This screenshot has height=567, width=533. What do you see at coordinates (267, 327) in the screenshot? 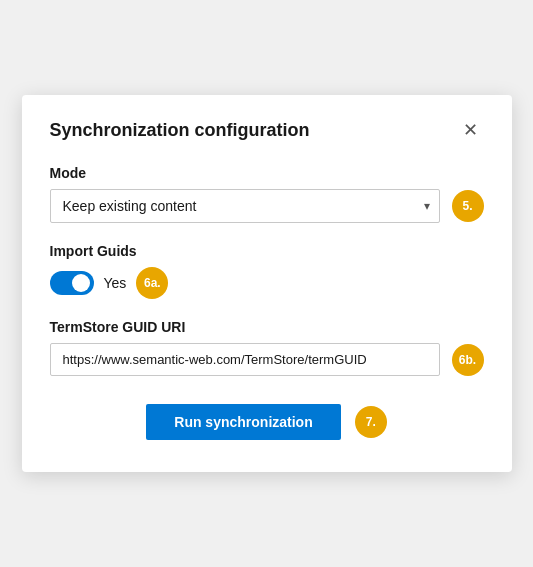
I see `termstore-label: TermStore GUID URI` at bounding box center [267, 327].